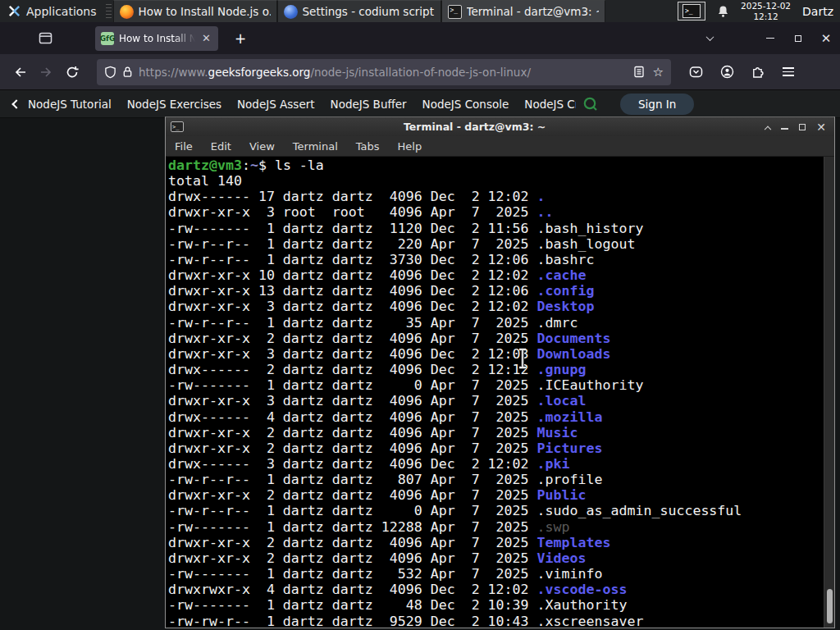  What do you see at coordinates (541, 197) in the screenshot?
I see `listing-filename: .` at bounding box center [541, 197].